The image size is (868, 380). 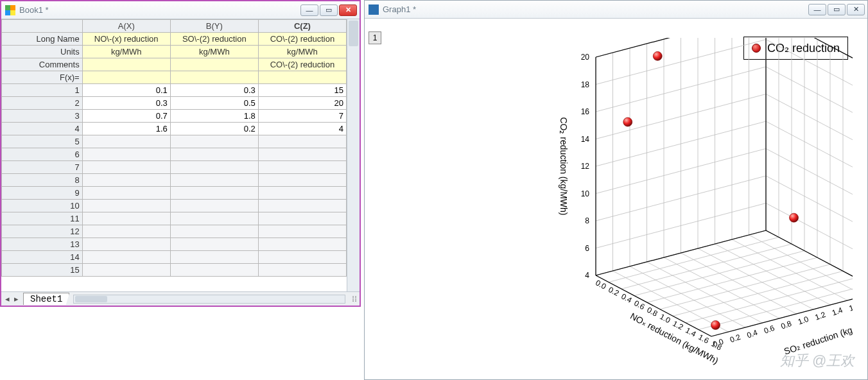 I want to click on row-header: 12, so click(x=42, y=232).